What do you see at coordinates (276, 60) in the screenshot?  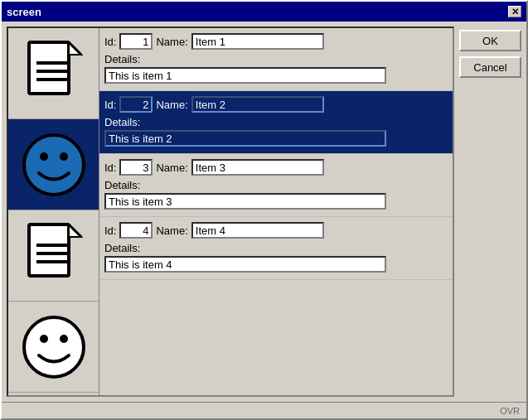 I see `details-label-1: Details:` at bounding box center [276, 60].